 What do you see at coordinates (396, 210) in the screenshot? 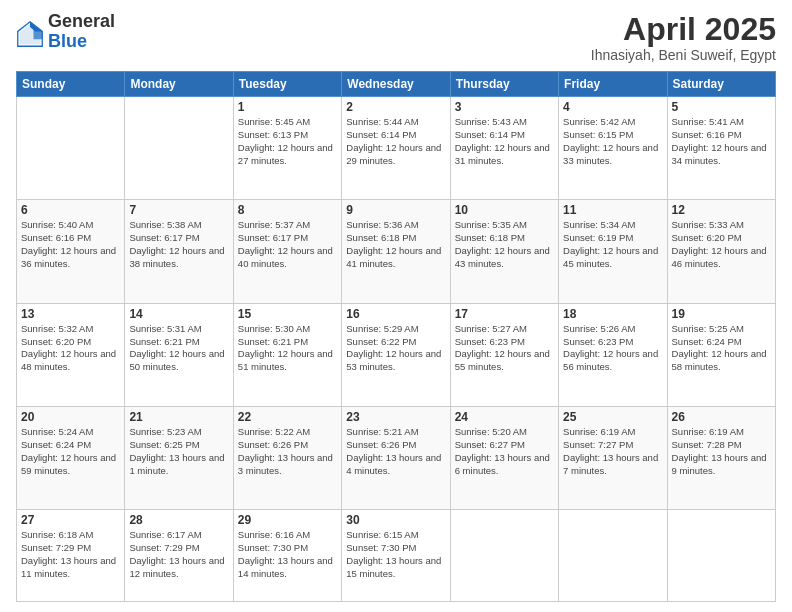
I see `day-number: 9` at bounding box center [396, 210].